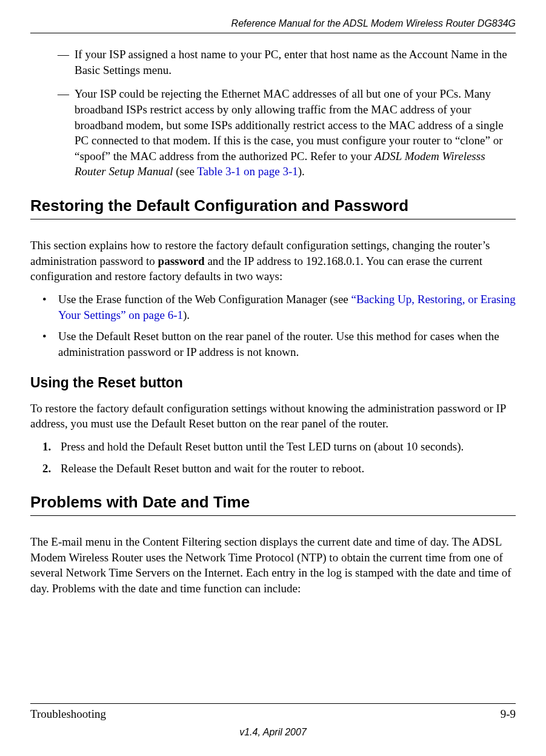 The width and height of the screenshot is (546, 756). Describe the element at coordinates (279, 447) in the screenshot. I see `numbered-item: 1. Press and hold the Default Reset butt…` at that location.